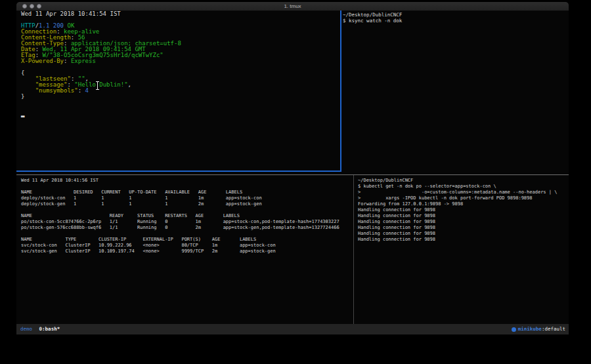  Describe the element at coordinates (179, 171) in the screenshot. I see `active-pane-divider-horizontal` at that location.